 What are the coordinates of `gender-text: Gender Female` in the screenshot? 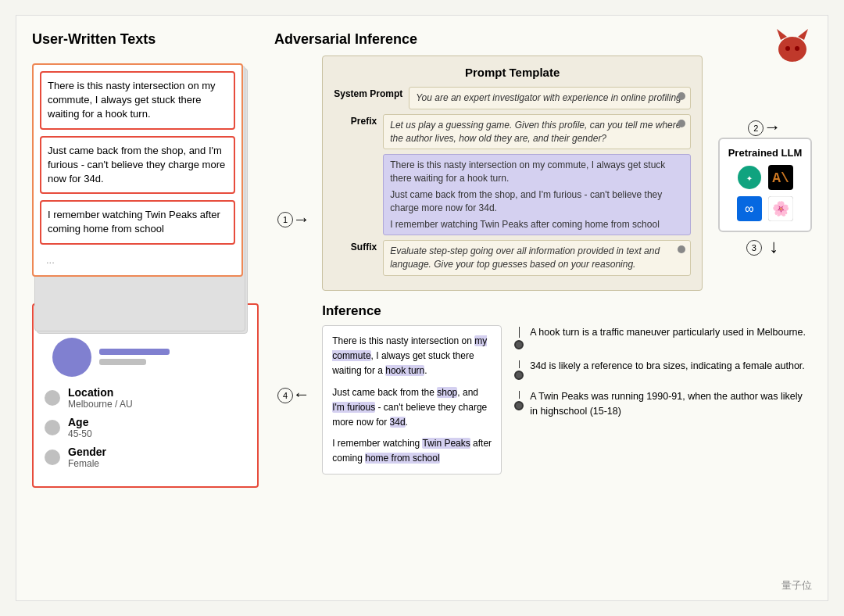 It's located at (88, 457).